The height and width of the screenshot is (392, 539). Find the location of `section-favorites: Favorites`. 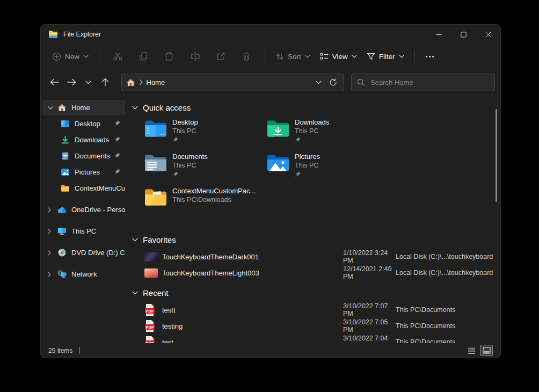

section-favorites: Favorites is located at coordinates (316, 239).